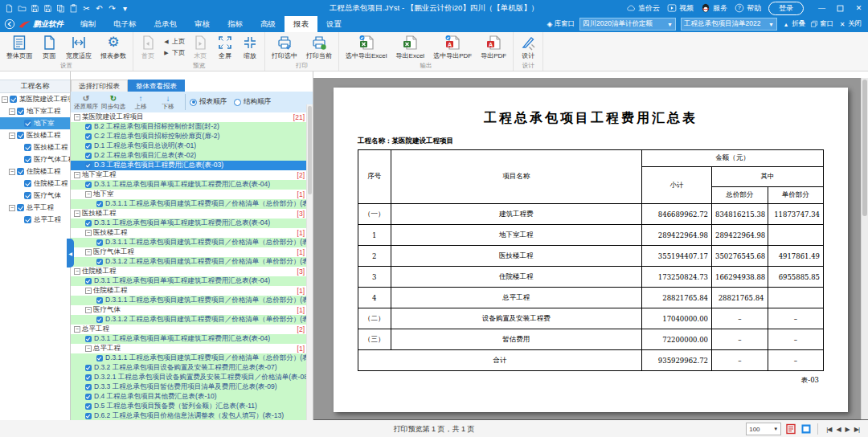 This screenshot has width=868, height=437. Describe the element at coordinates (188, 127) in the screenshot. I see `report-list-item: B.2 工程总承包项目招标控制价封面(封-2)` at that location.